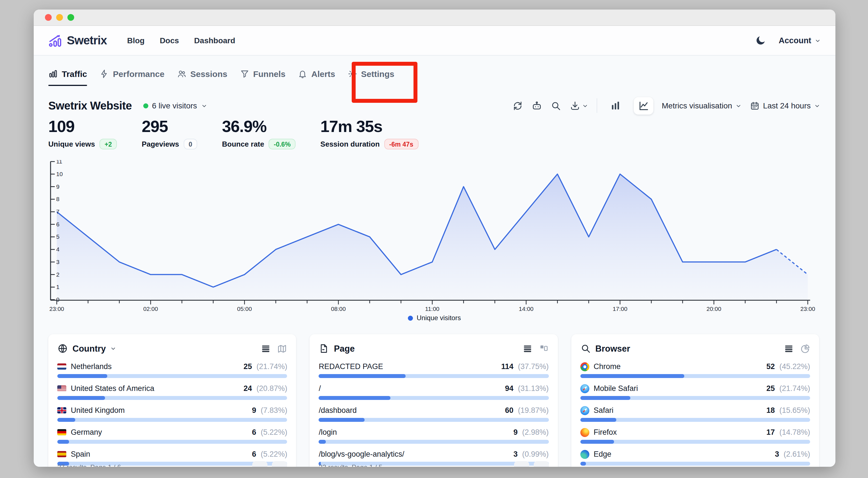 Image resolution: width=868 pixels, height=478 pixels. Describe the element at coordinates (369, 133) in the screenshot. I see `stat-session-duration: 17m 35sSession duration-6m 47s` at that location.